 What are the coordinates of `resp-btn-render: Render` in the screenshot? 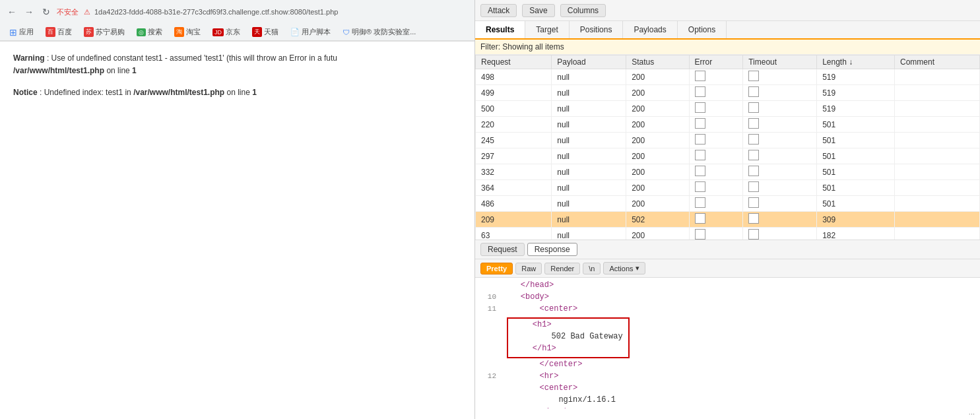 It's located at (562, 269).